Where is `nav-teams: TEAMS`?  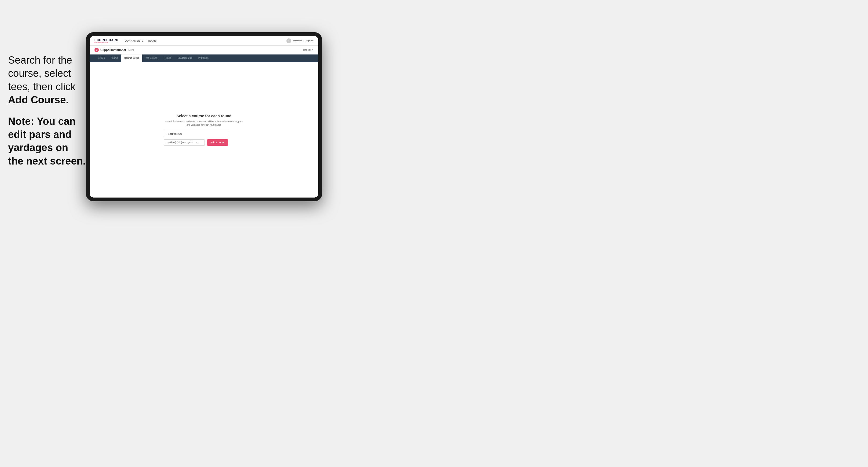
nav-teams: TEAMS is located at coordinates (152, 41).